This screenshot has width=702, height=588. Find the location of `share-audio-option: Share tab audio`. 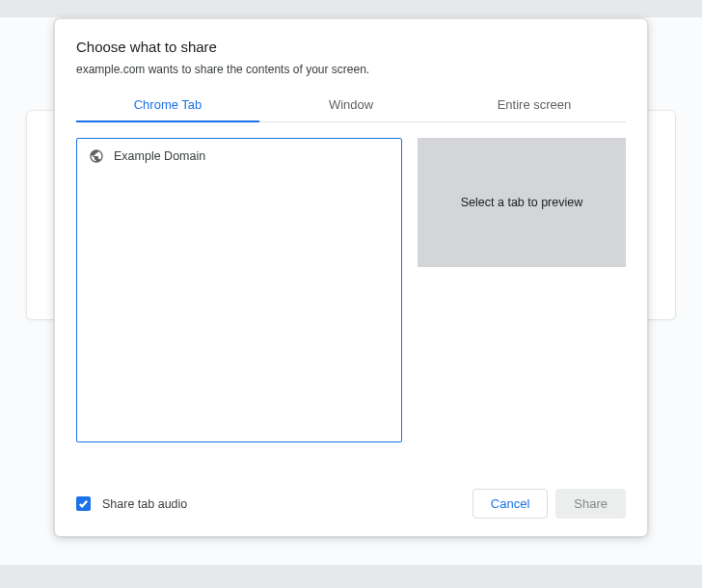

share-audio-option: Share tab audio is located at coordinates (131, 503).